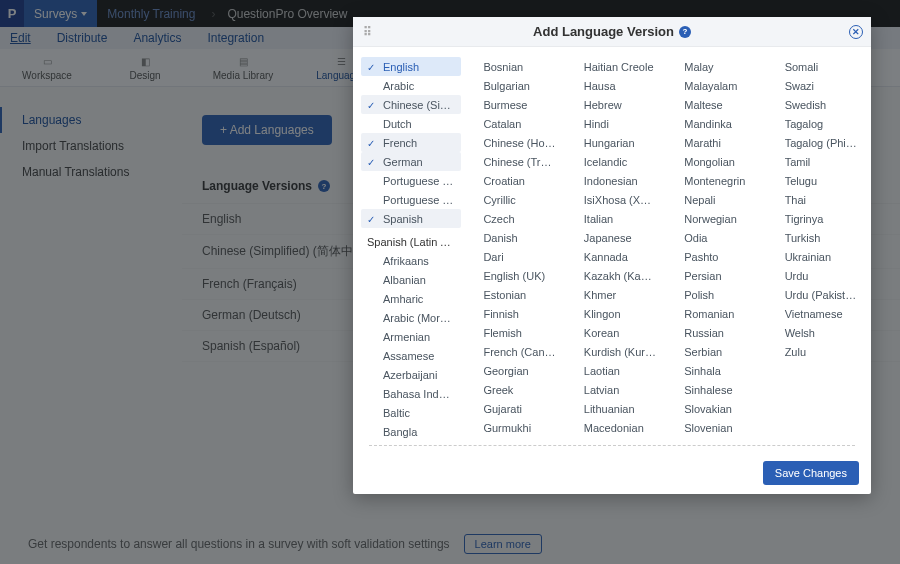 This screenshot has width=900, height=564. Describe the element at coordinates (712, 428) in the screenshot. I see `language-option: Slovenian` at that location.